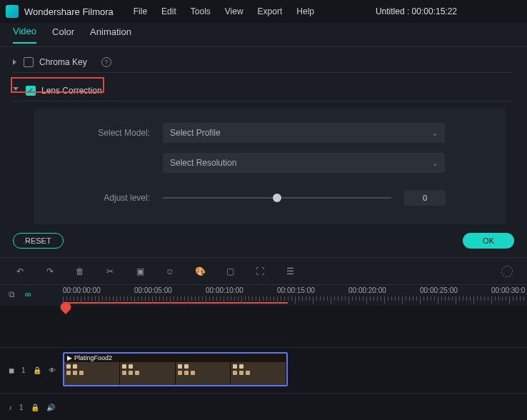 The width and height of the screenshot is (527, 420). What do you see at coordinates (24, 370) in the screenshot?
I see `video-track-index: 1` at bounding box center [24, 370].